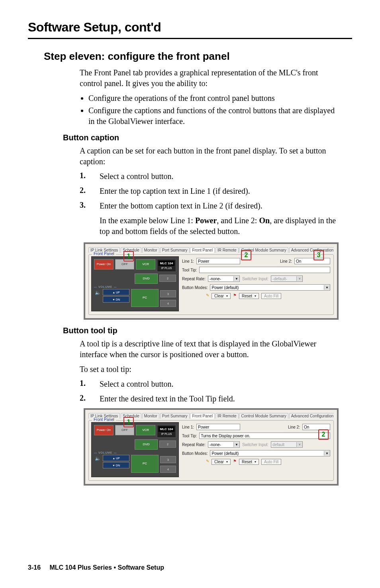 This screenshot has width=380, height=588. I want to click on front-panel-group: Front Panel Power On OFF VCR MLC 104 IP …, so click(211, 450).